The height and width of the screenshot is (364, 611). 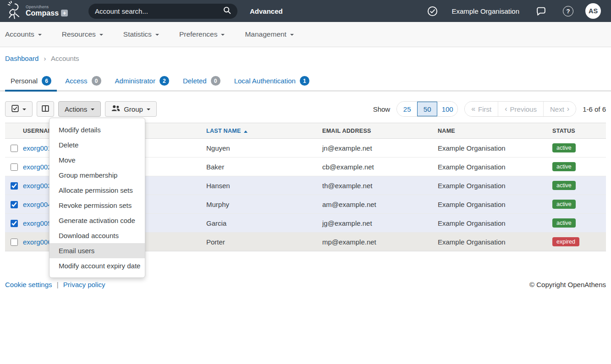 I want to click on user-avatar: AS, so click(x=593, y=11).